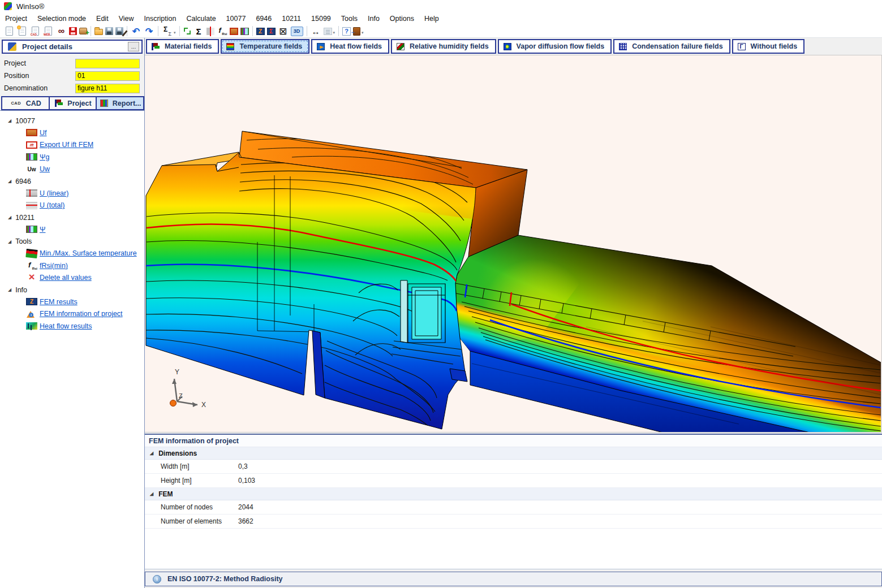  What do you see at coordinates (234, 32) in the screenshot?
I see `uf-frame-icon` at bounding box center [234, 32].